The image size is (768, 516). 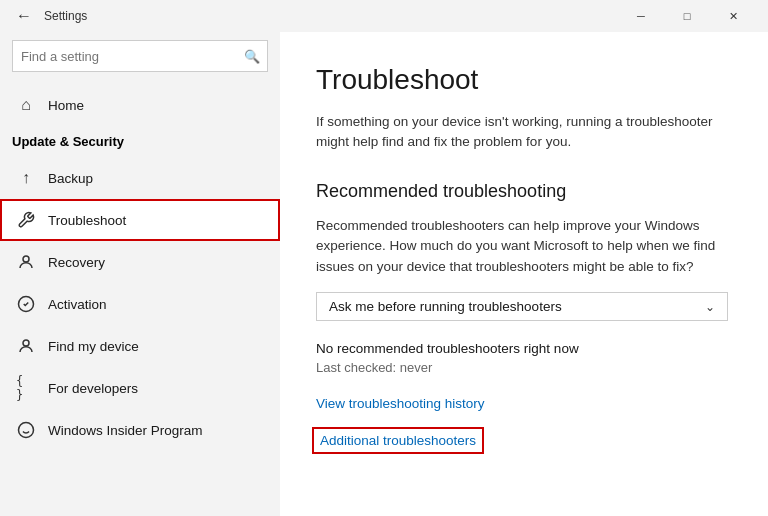 I want to click on back-button: ←, so click(x=24, y=16).